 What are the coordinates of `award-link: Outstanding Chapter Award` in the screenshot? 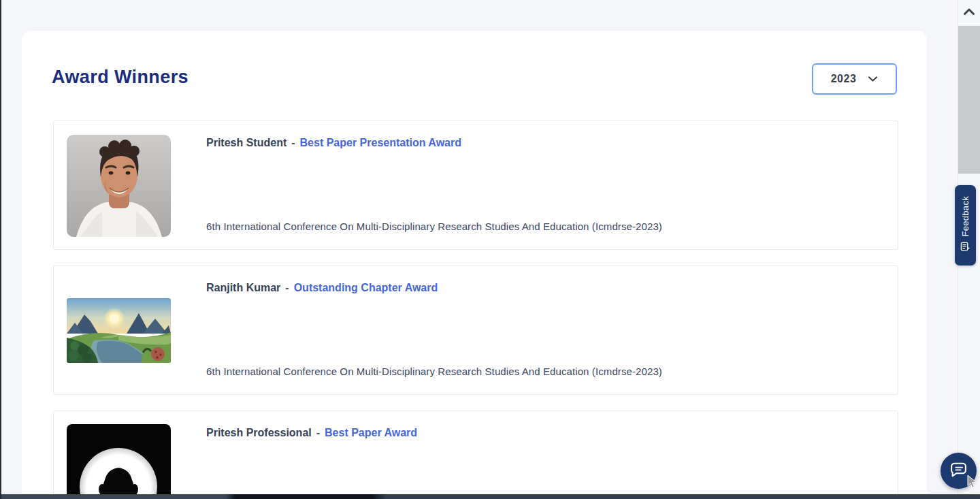 It's located at (366, 287).